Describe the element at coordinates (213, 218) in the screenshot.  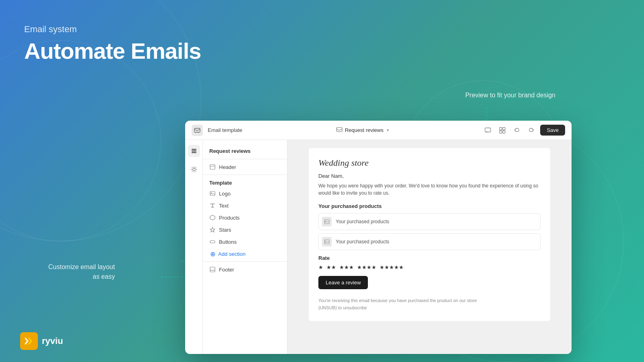
I see `products-item-icon` at that location.